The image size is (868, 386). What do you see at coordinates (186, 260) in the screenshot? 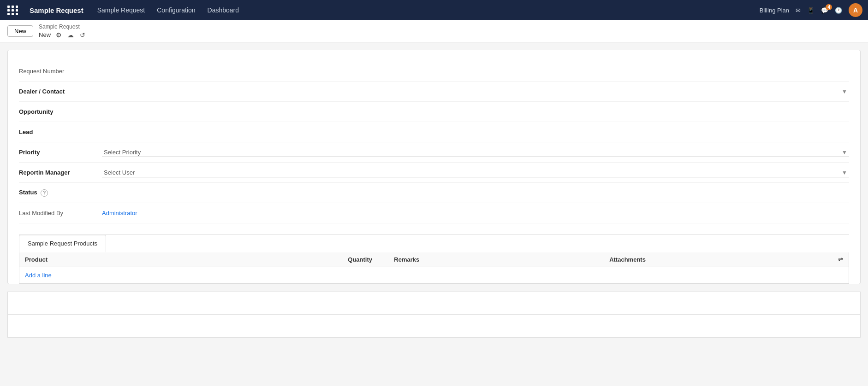
I see `col-product-header: Product` at bounding box center [186, 260].